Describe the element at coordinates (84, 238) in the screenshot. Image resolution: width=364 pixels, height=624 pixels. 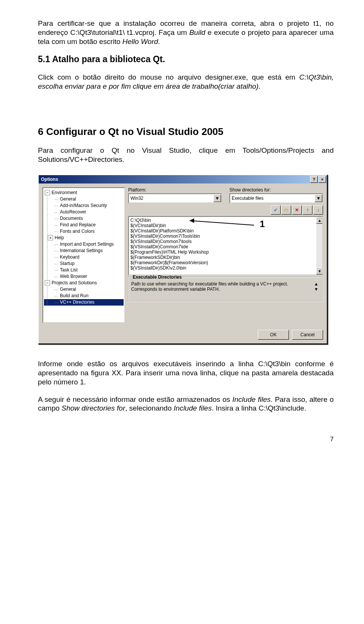
I see `tree-item: +Help` at that location.